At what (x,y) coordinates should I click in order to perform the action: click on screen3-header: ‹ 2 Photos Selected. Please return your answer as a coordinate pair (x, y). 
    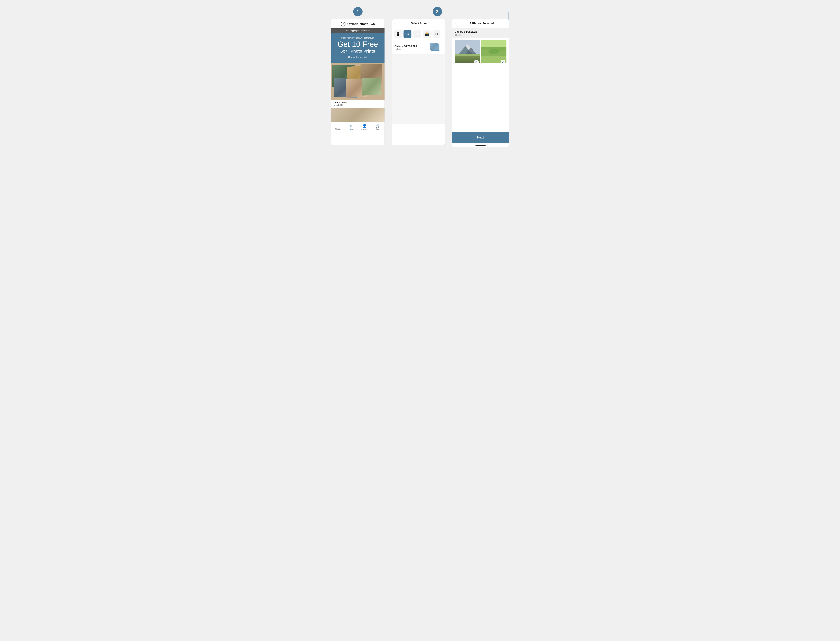
    Looking at the image, I should click on (480, 24).